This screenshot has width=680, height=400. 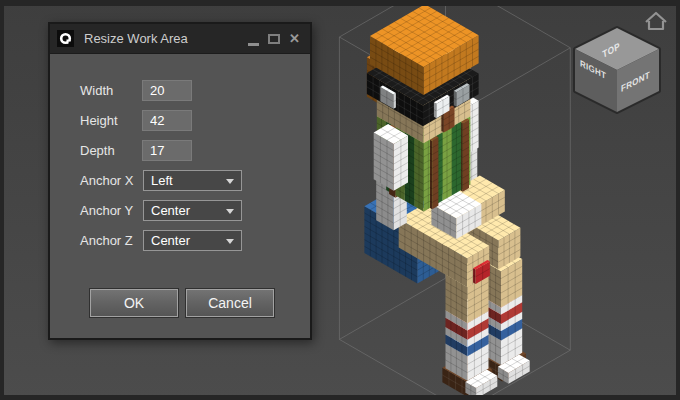 What do you see at coordinates (166, 38) in the screenshot?
I see `dialog-title: Resize Work Area` at bounding box center [166, 38].